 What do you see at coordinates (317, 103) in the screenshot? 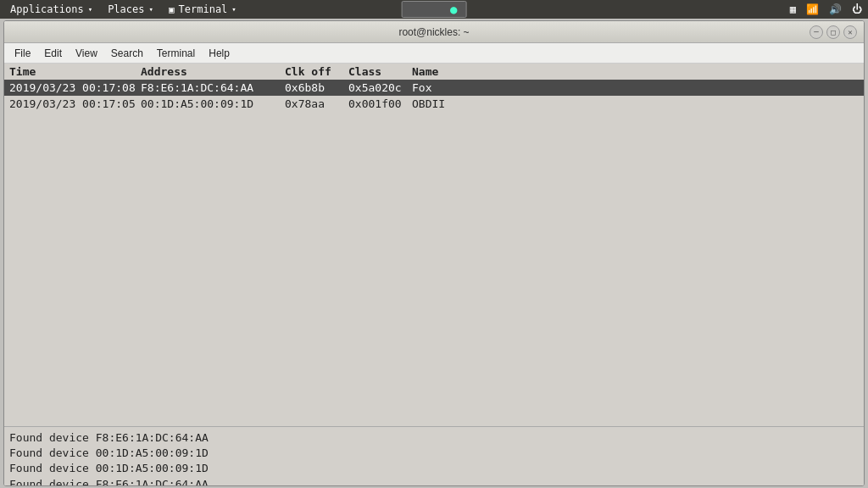
I see `cell-clkoff: 0x78aa` at bounding box center [317, 103].